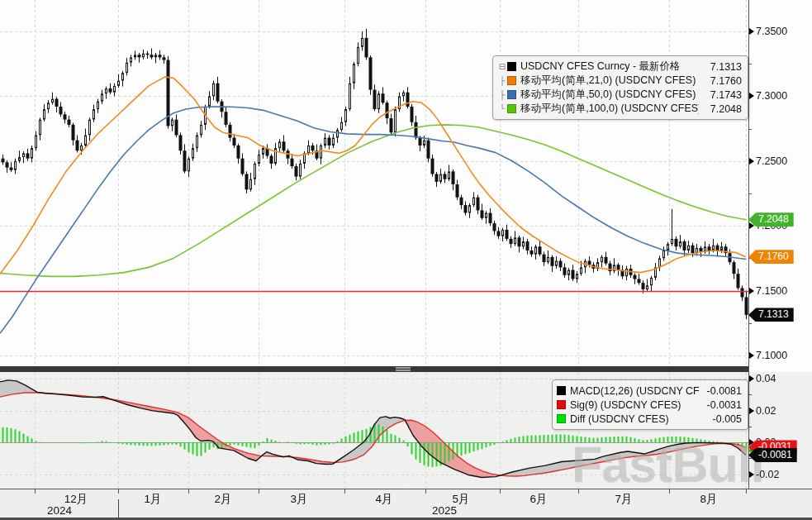 The width and height of the screenshot is (812, 520). I want to click on price-axis-tick-label: 7.2500, so click(768, 161).